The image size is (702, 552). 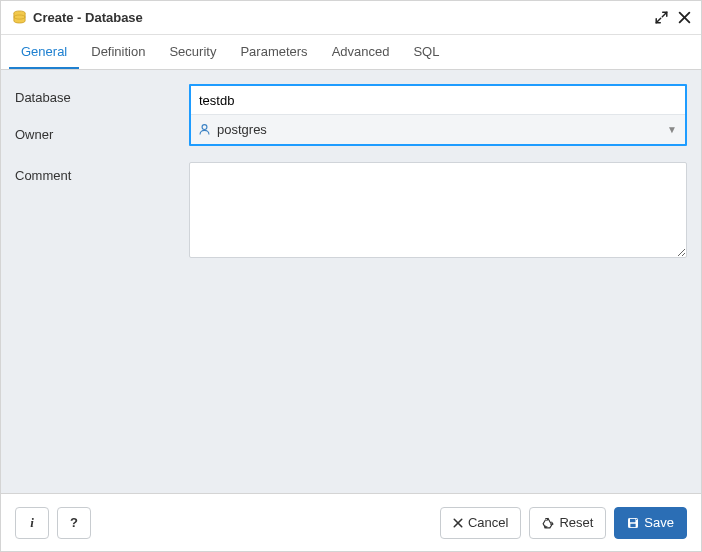 I want to click on database-icon, so click(x=19, y=18).